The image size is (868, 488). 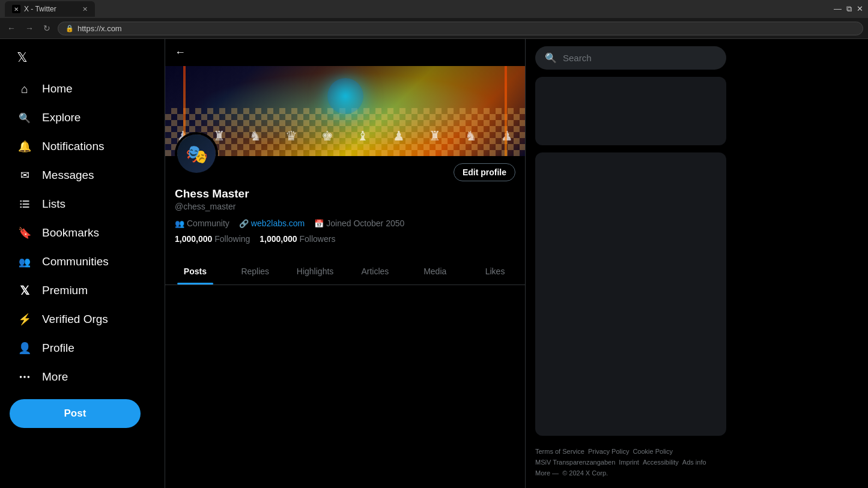 What do you see at coordinates (694, 462) in the screenshot?
I see `footer-ads: Ads info` at bounding box center [694, 462].